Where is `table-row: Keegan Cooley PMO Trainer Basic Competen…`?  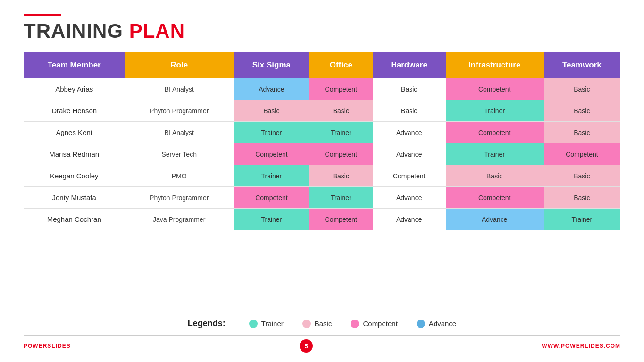
table-row: Keegan Cooley PMO Trainer Basic Competen… is located at coordinates (322, 176).